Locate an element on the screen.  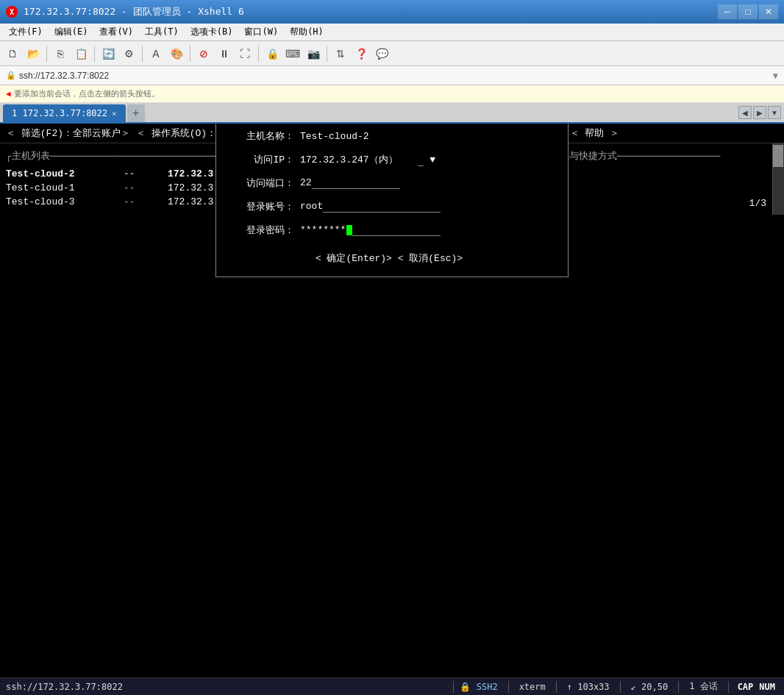
dialog-login-field: root is located at coordinates (371, 207).